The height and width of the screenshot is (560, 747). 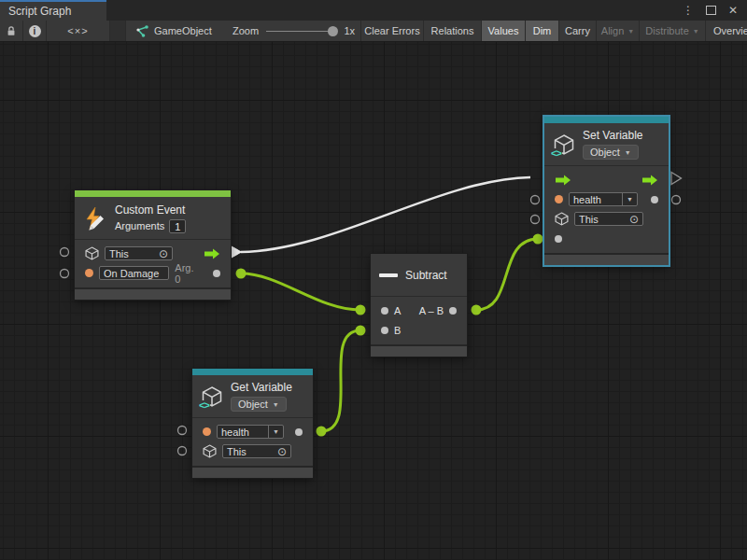 I want to click on node-title: Subtract, so click(x=426, y=275).